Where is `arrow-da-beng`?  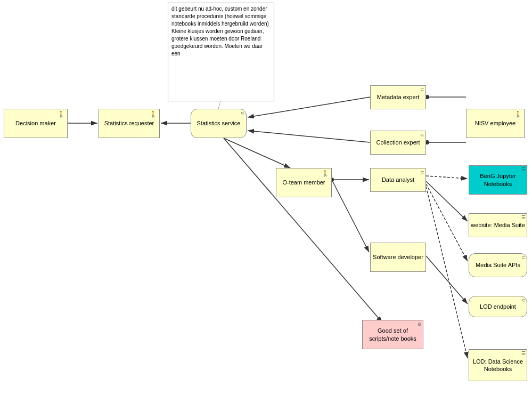 arrow-da-beng is located at coordinates (447, 177).